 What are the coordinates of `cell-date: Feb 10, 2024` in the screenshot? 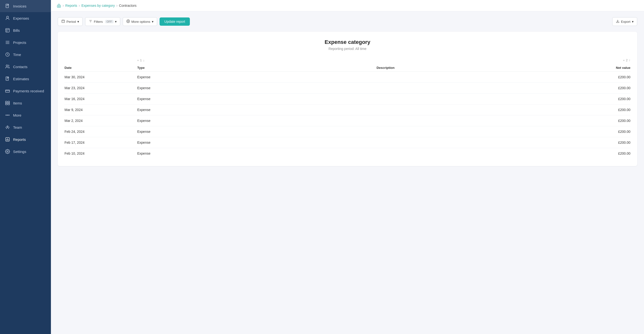 It's located at (101, 154).